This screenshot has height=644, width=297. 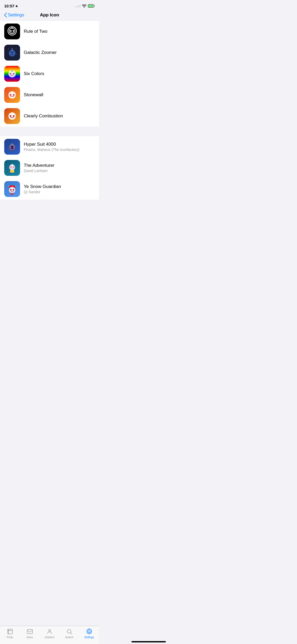 I want to click on back-label: Settings, so click(x=16, y=15).